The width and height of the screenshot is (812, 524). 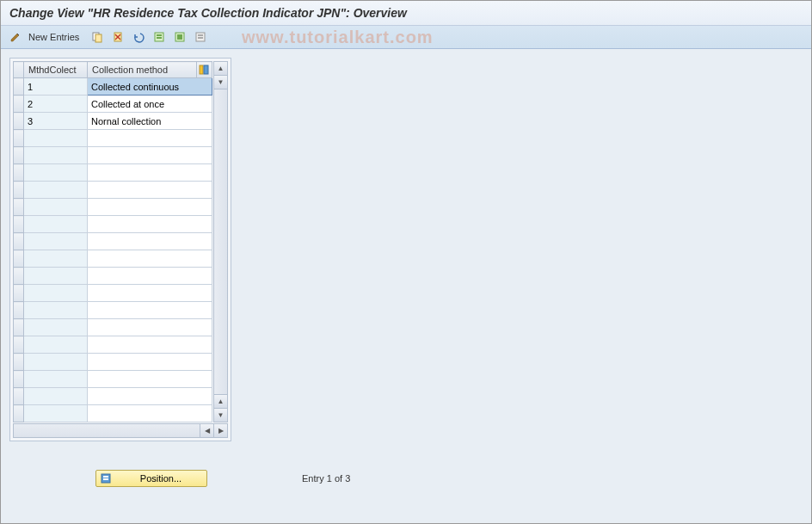 What do you see at coordinates (56, 71) in the screenshot?
I see `column-header-code: MthdColect` at bounding box center [56, 71].